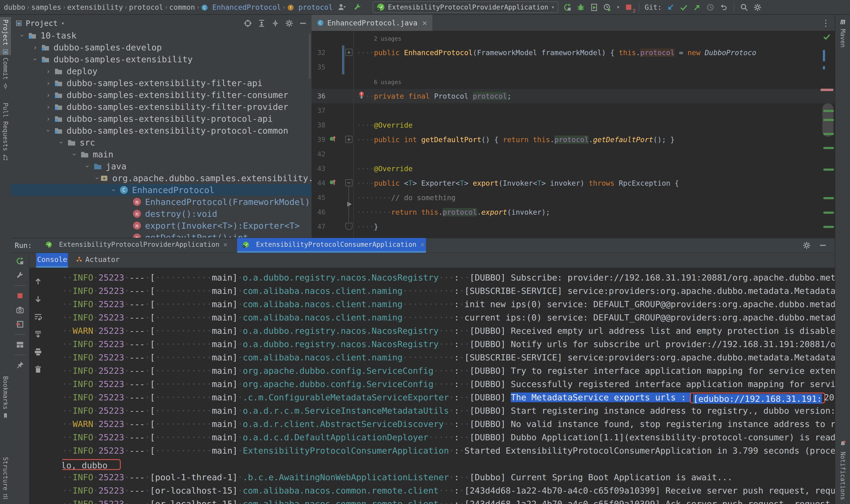  I want to click on sidebar-item-pull-requests: Pull Requests, so click(5, 130).